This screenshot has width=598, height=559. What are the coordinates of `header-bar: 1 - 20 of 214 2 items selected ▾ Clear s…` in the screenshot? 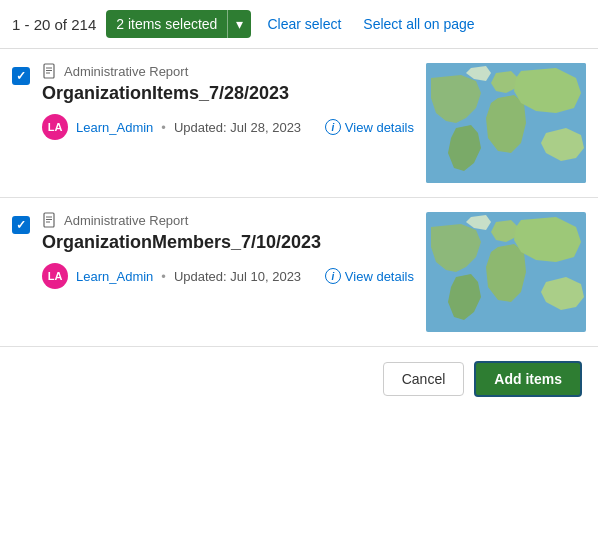 It's located at (299, 24).